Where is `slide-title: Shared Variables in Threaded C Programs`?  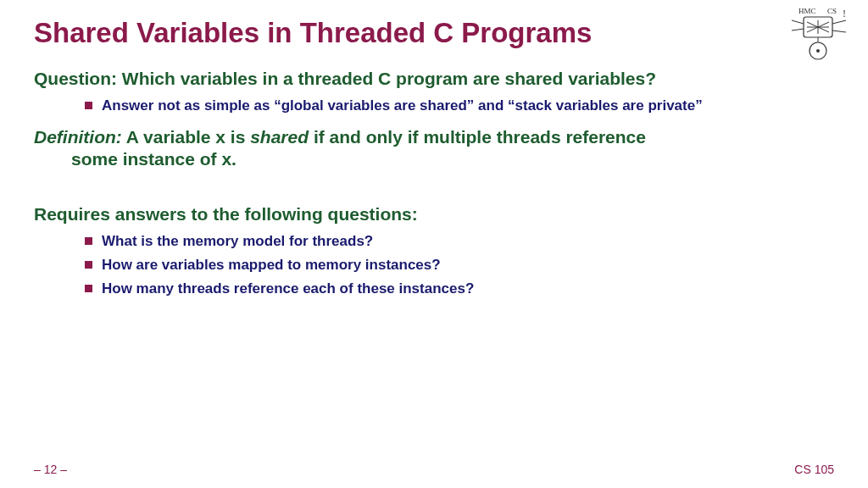
slide-title: Shared Variables in Threaded C Programs is located at coordinates (434, 33).